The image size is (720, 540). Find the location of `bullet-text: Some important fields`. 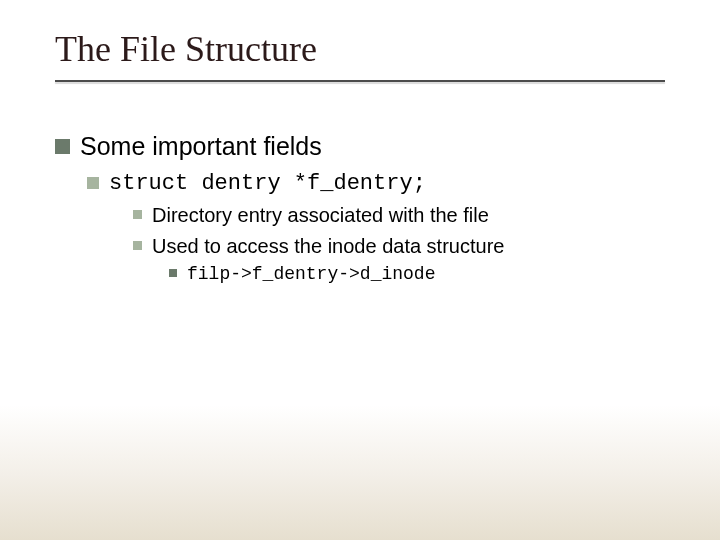

bullet-text: Some important fields is located at coordinates (201, 146).